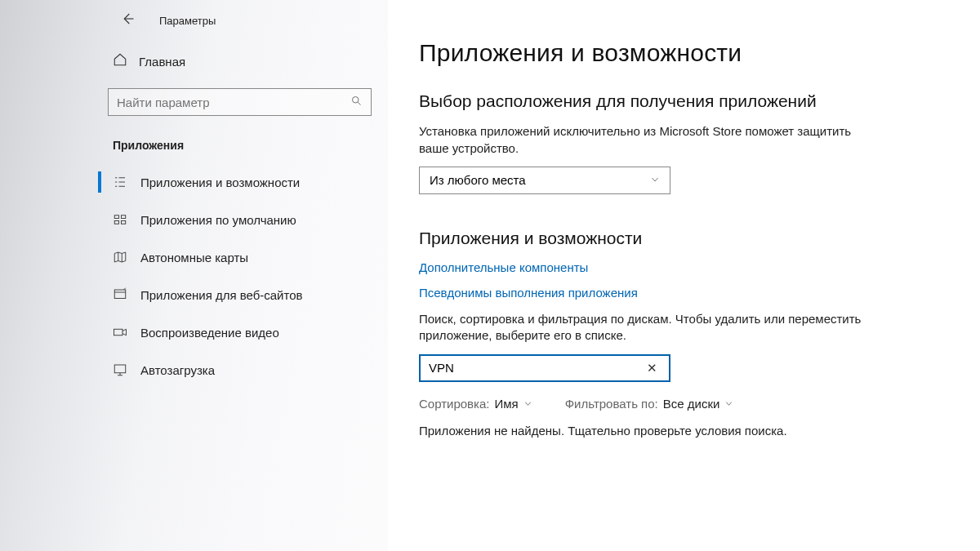  Describe the element at coordinates (243, 276) in the screenshot. I see `sidebar-nav: Приложения и возможности Приложения по у…` at that location.